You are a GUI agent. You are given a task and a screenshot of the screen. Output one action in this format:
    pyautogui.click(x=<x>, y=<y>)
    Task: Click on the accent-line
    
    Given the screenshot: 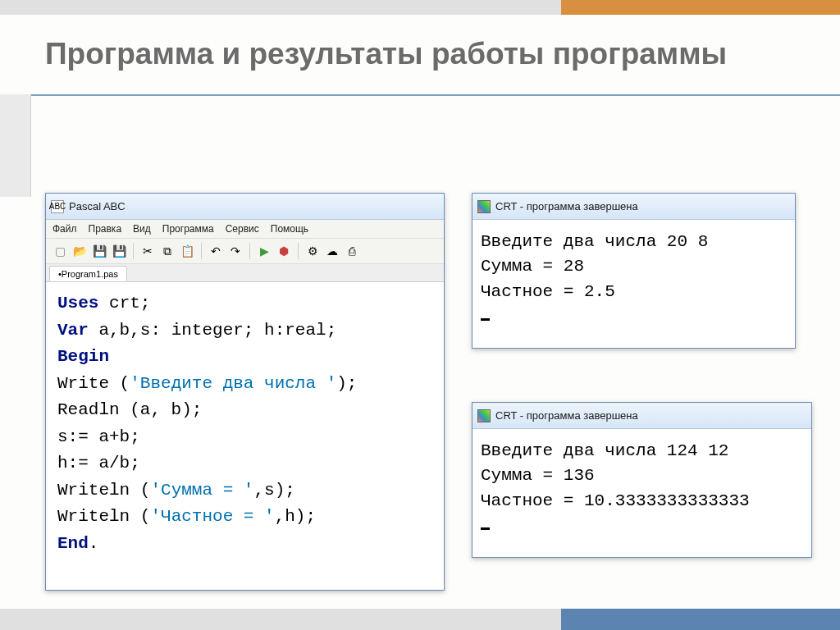 What is the action you would take?
    pyautogui.click(x=436, y=95)
    